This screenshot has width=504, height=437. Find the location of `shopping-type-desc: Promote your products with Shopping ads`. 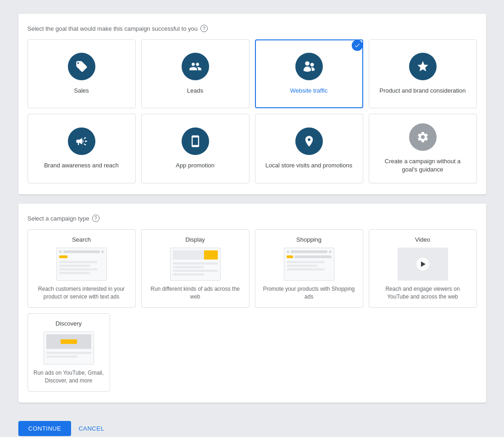

shopping-type-desc: Promote your products with Shopping ads is located at coordinates (309, 293).